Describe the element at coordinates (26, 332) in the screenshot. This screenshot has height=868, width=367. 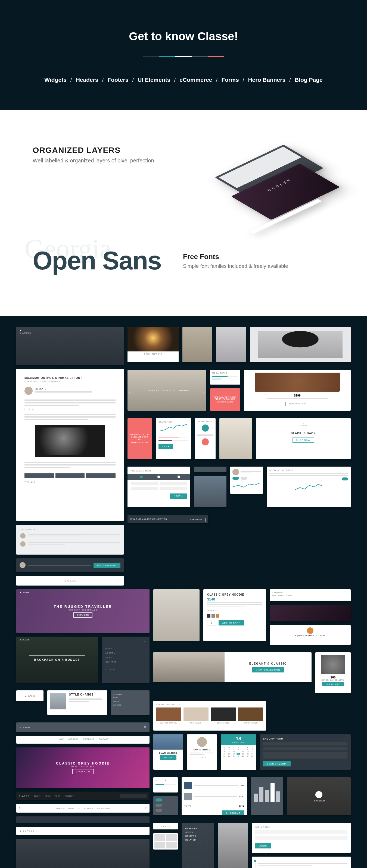
I see `brand-label: ▲CLASSE` at that location.